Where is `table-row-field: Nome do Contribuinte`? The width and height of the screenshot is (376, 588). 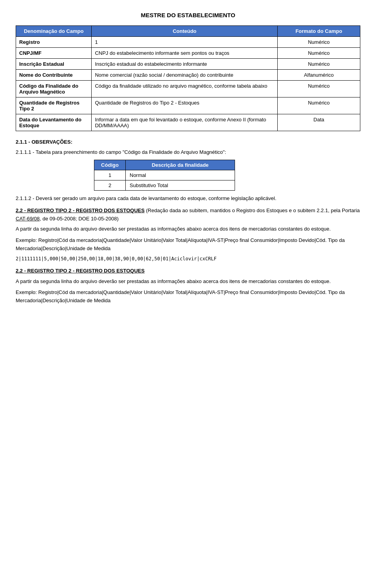 table-row-field: Nome do Contribuinte is located at coordinates (54, 75).